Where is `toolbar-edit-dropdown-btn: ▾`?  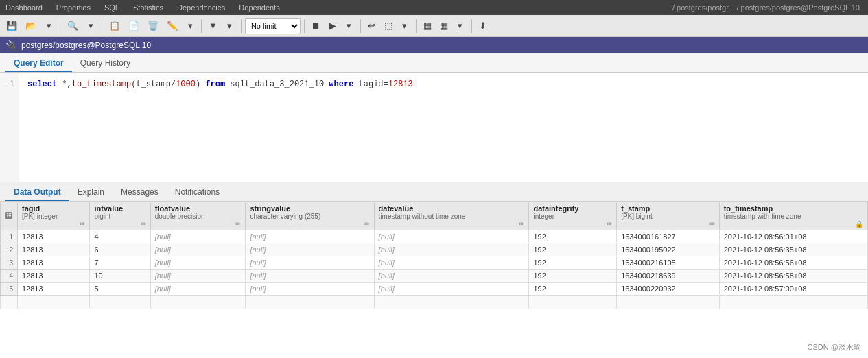 toolbar-edit-dropdown-btn: ▾ is located at coordinates (190, 26).